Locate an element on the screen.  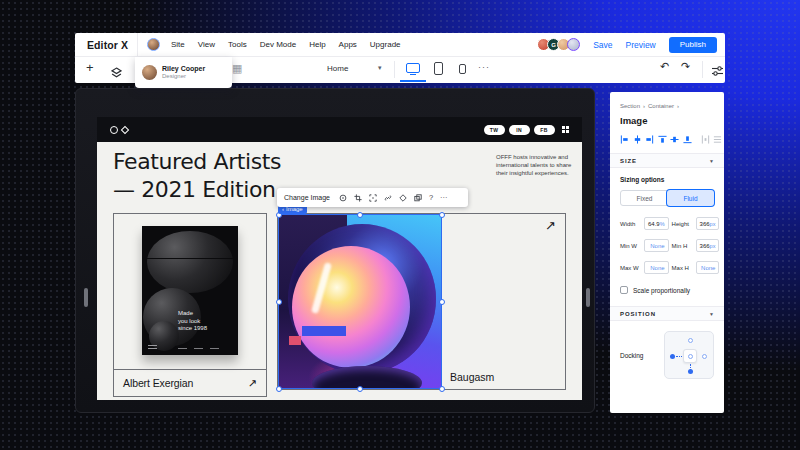
layers-icon is located at coordinates (116, 73).